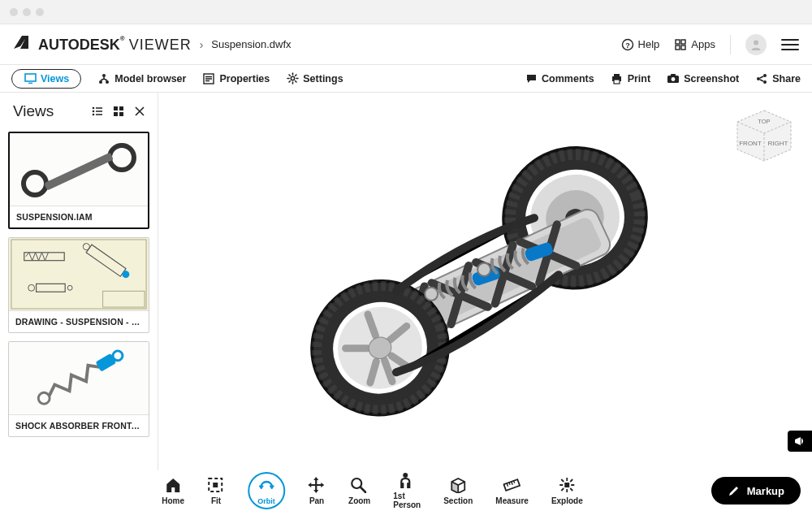 Image resolution: width=812 pixels, height=511 pixels. What do you see at coordinates (756, 491) in the screenshot?
I see `markup-button: Markup` at bounding box center [756, 491].